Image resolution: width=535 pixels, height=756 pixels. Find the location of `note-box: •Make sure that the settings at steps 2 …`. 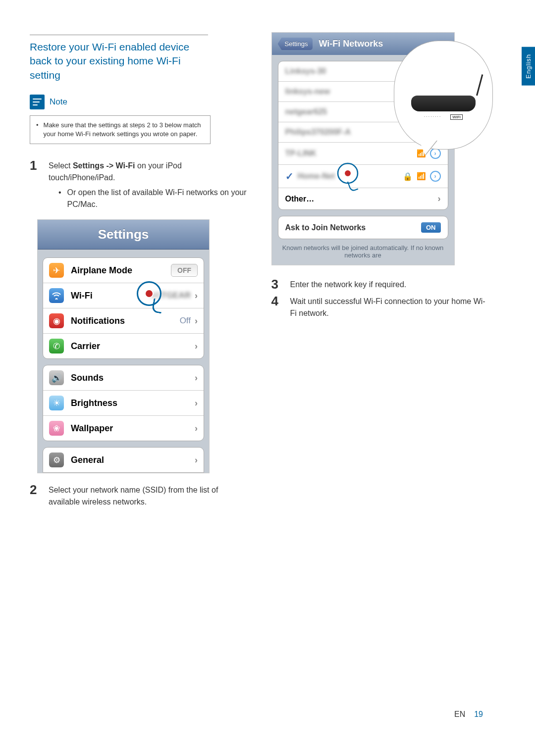

note-box: •Make sure that the settings at steps 2 … is located at coordinates (120, 130).